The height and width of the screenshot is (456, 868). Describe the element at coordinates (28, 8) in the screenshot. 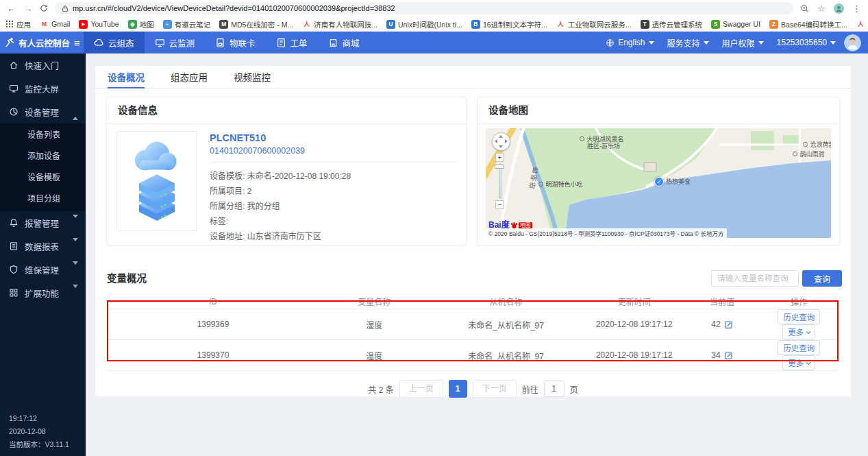

I see `browser-forward-icon: →` at that location.